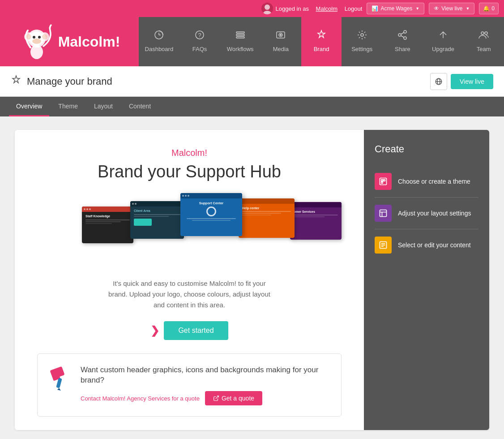  Describe the element at coordinates (211, 215) in the screenshot. I see `mockup-3: Support Center` at that location.